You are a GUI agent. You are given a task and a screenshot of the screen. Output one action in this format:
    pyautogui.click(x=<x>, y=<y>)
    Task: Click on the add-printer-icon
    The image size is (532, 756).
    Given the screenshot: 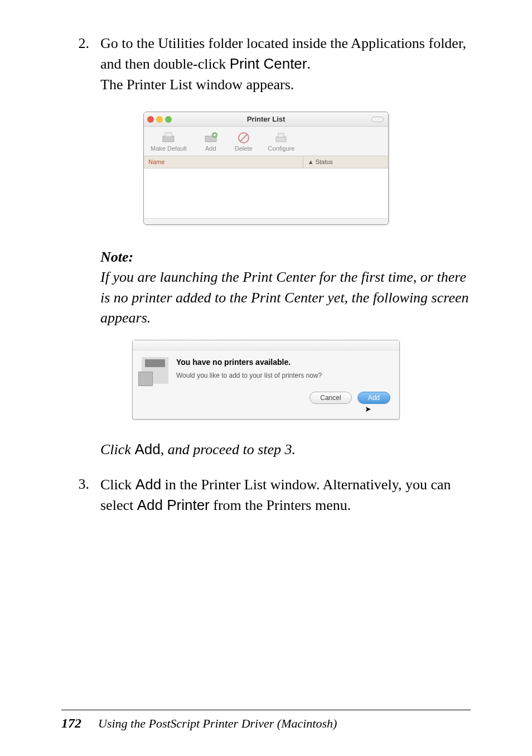 What is the action you would take?
    pyautogui.click(x=211, y=138)
    